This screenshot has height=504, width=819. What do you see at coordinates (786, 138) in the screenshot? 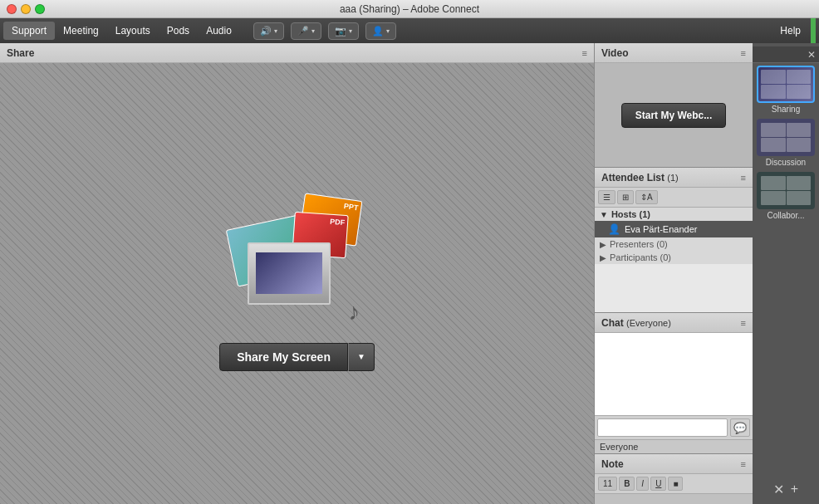
I see `discussion-grid` at bounding box center [786, 138].